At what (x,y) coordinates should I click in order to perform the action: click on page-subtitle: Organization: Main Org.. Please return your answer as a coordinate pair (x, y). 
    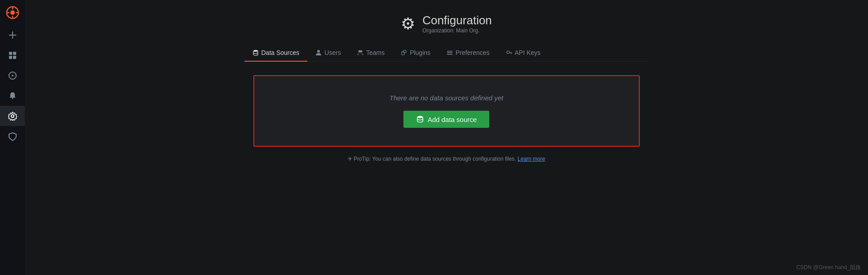
    Looking at the image, I should click on (457, 31).